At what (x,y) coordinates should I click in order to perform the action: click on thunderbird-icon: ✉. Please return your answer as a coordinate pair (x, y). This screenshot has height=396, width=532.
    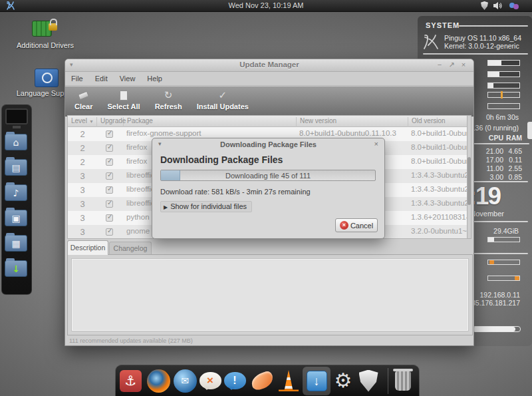
    Looking at the image, I should click on (185, 381).